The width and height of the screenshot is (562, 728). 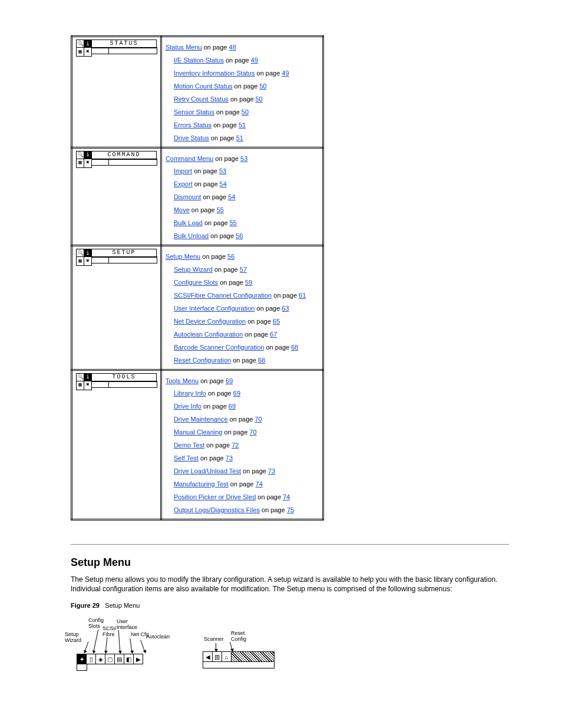 What do you see at coordinates (246, 126) in the screenshot?
I see `submenu-item: Errors Status on page 51` at bounding box center [246, 126].